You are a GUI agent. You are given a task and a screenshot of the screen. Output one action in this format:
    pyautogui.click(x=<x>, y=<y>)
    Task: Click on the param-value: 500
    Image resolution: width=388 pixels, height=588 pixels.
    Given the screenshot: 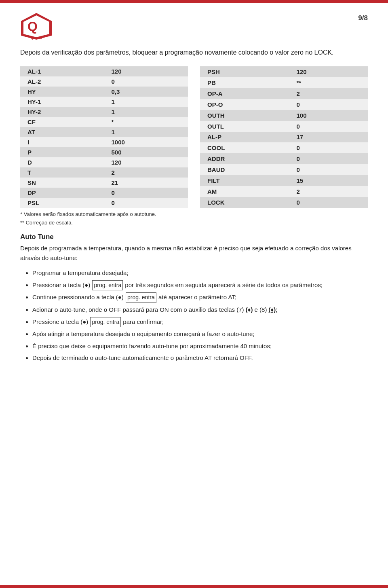 What is the action you would take?
    pyautogui.click(x=146, y=152)
    